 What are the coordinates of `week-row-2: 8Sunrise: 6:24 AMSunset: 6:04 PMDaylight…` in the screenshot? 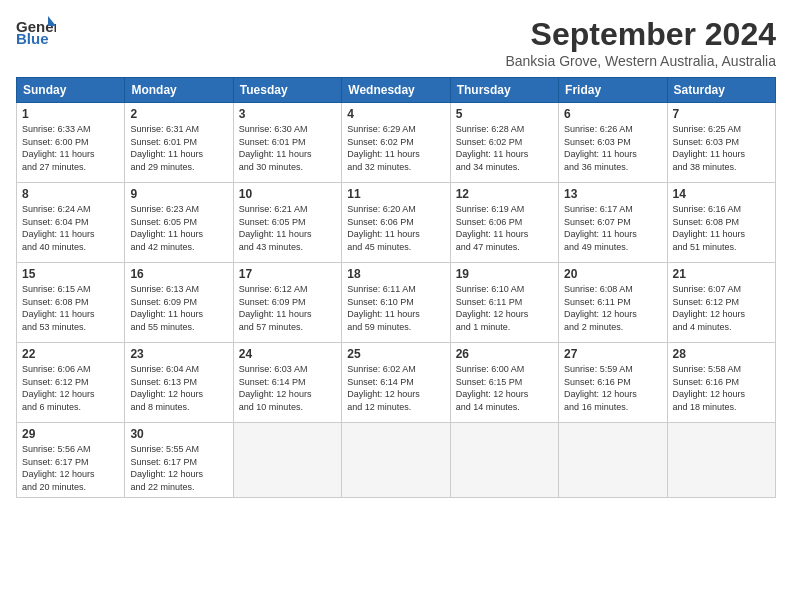 It's located at (396, 223).